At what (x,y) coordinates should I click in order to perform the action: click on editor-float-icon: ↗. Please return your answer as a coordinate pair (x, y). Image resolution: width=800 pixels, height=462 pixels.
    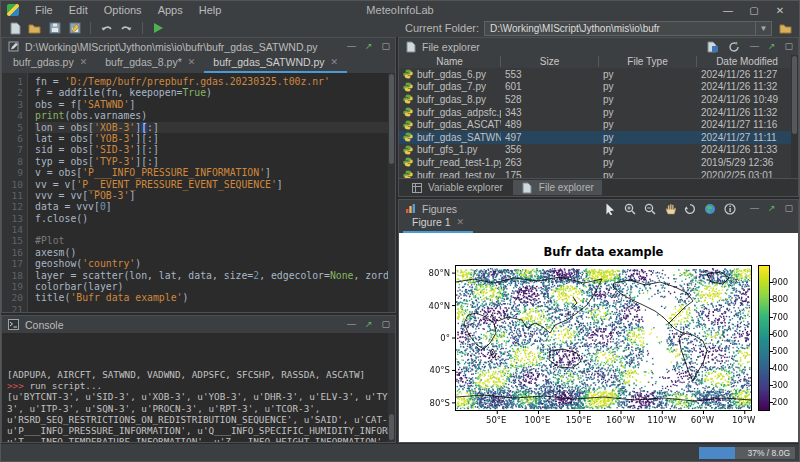
    Looking at the image, I should click on (369, 46).